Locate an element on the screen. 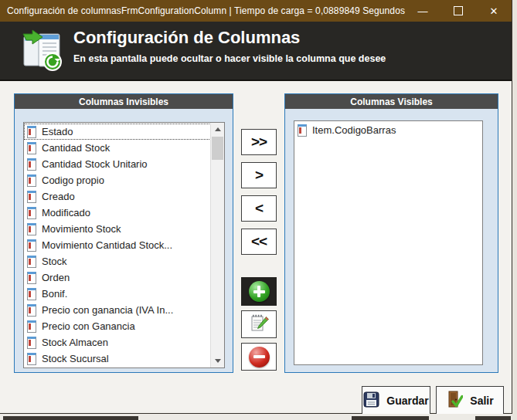 This screenshot has height=420, width=517. floppy-disk-icon is located at coordinates (371, 401).